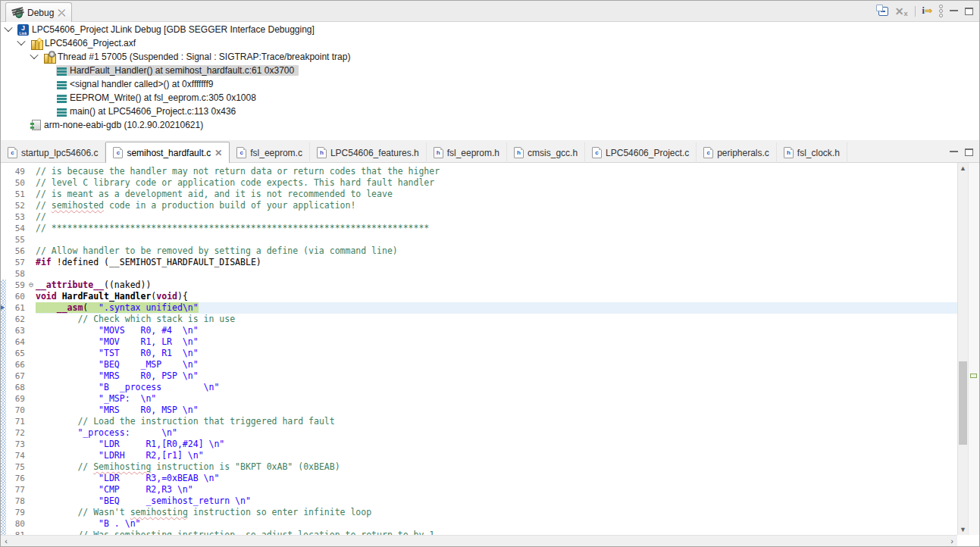 This screenshot has height=547, width=980. Describe the element at coordinates (6, 541) in the screenshot. I see `scroll-left-icon: ‹` at that location.